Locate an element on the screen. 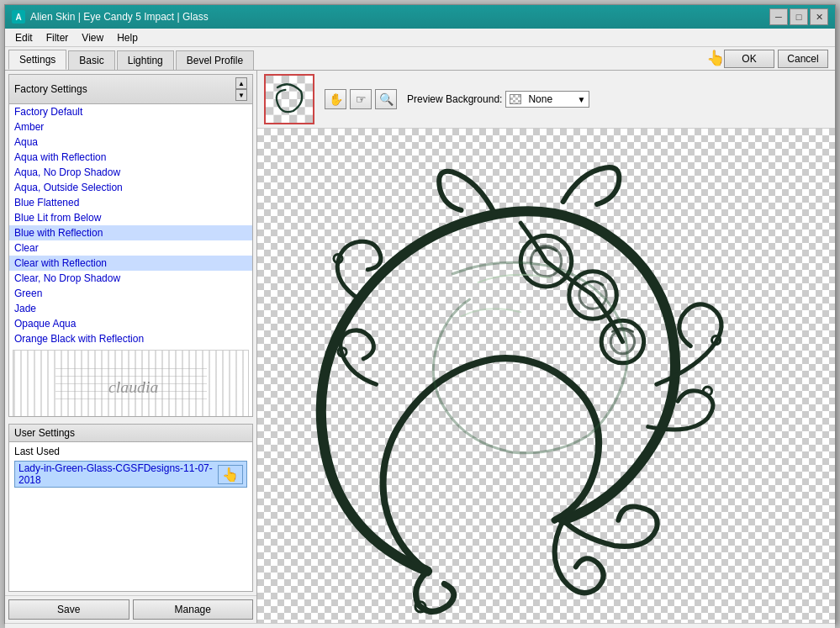 This screenshot has height=628, width=840. maximize-icon: □ is located at coordinates (799, 17).